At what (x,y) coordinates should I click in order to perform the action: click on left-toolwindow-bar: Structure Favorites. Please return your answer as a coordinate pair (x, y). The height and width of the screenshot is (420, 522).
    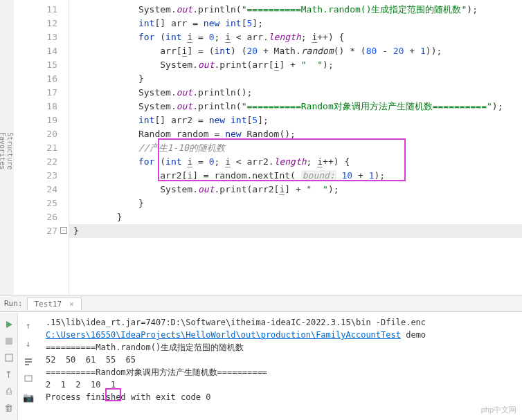
    Looking at the image, I should click on (7, 147).